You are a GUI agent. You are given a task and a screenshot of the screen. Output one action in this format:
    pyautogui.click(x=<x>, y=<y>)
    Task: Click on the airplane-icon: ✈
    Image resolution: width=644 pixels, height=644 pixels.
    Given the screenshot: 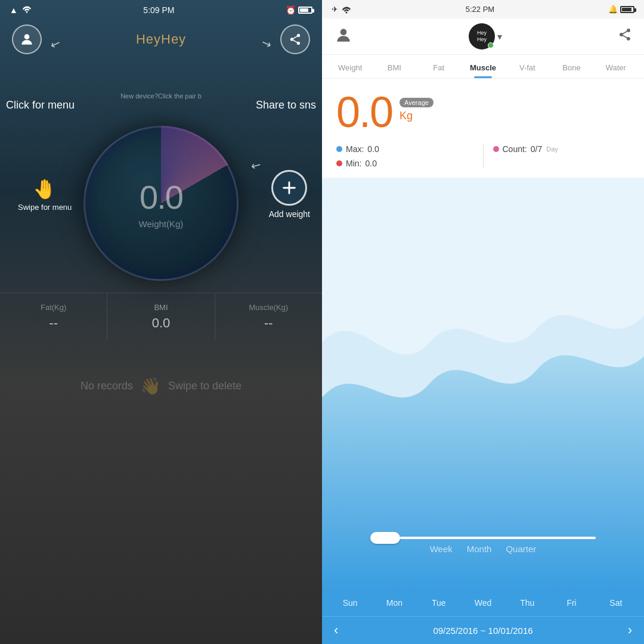 What is the action you would take?
    pyautogui.click(x=335, y=10)
    